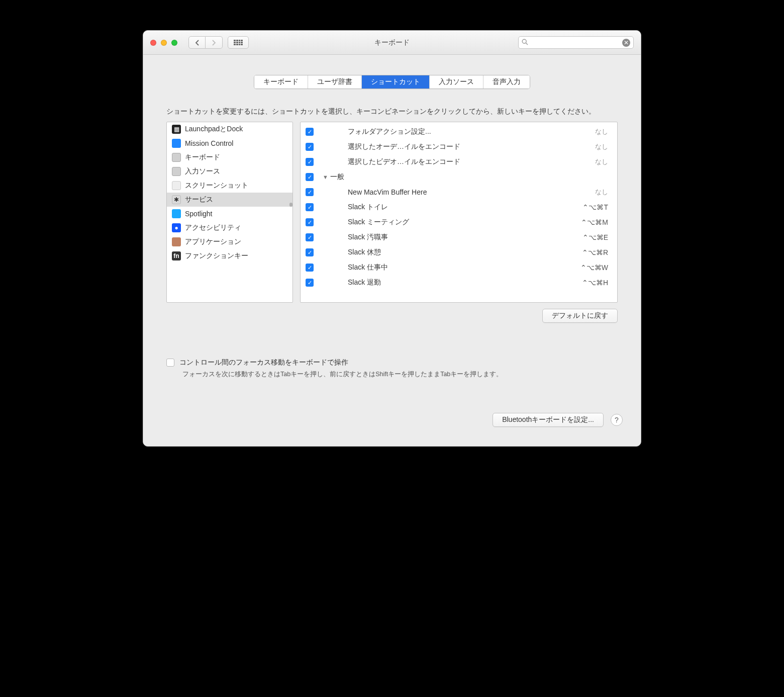  What do you see at coordinates (230, 212) in the screenshot?
I see `category-list: ▦LaunchpadとDock Mission Control キーボード 入力…` at bounding box center [230, 212].